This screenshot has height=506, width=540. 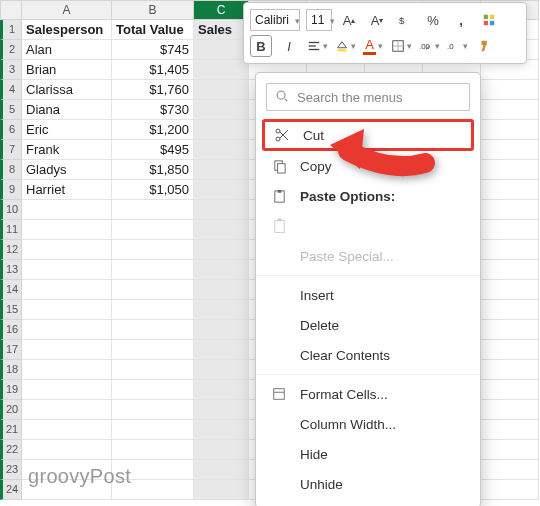 What do you see at coordinates (11, 470) in the screenshot?
I see `row-header-23: 23` at bounding box center [11, 470].